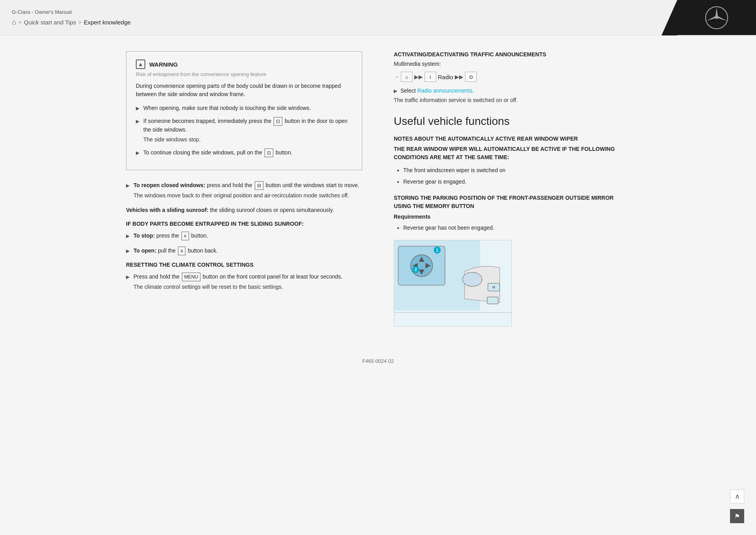 The height and width of the screenshot is (535, 756). I want to click on list-item: ▶ When opening, make sure that nobody is…, so click(244, 108).